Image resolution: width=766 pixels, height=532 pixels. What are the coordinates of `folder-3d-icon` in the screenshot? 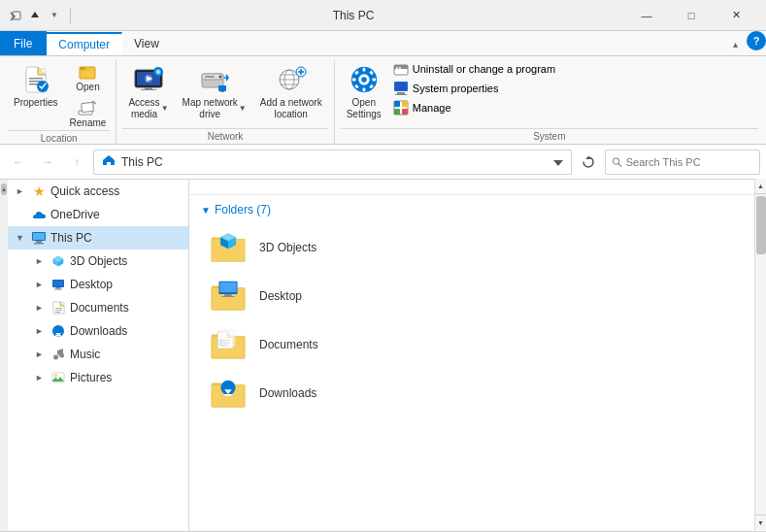 It's located at (228, 248).